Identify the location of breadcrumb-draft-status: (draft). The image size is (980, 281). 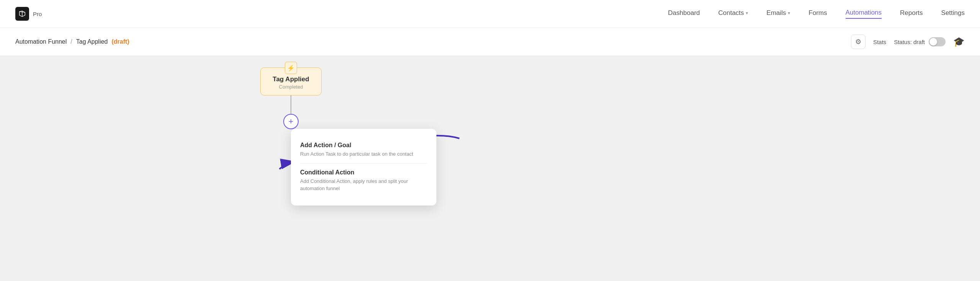
(121, 42).